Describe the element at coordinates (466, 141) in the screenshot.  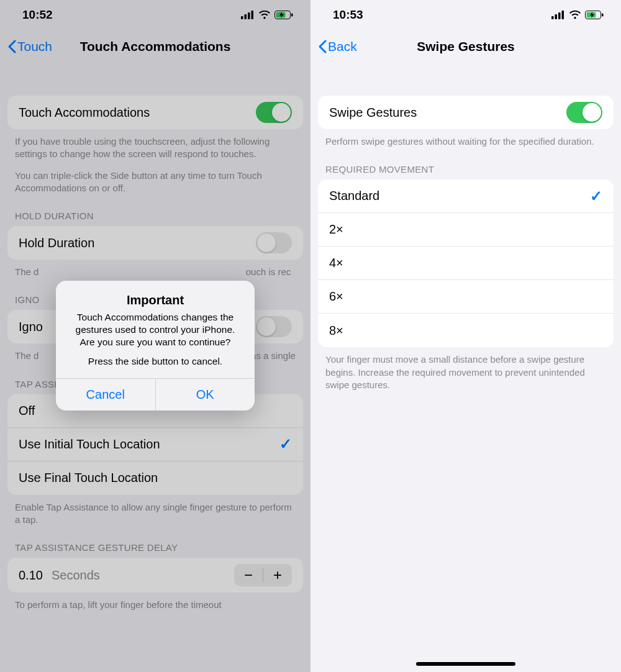
I see `footer-text: Perform swipe gestures without waiting f…` at that location.